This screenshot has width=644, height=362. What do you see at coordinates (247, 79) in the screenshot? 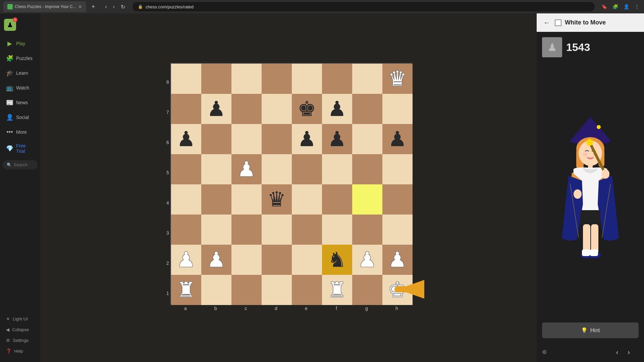
I see `square-8c` at bounding box center [247, 79].